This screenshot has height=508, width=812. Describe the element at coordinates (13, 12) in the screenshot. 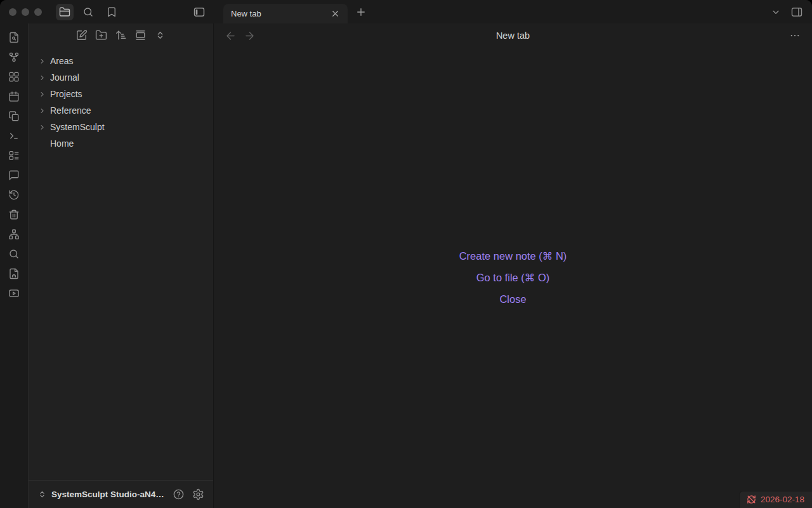

I see `window-close-button` at that location.